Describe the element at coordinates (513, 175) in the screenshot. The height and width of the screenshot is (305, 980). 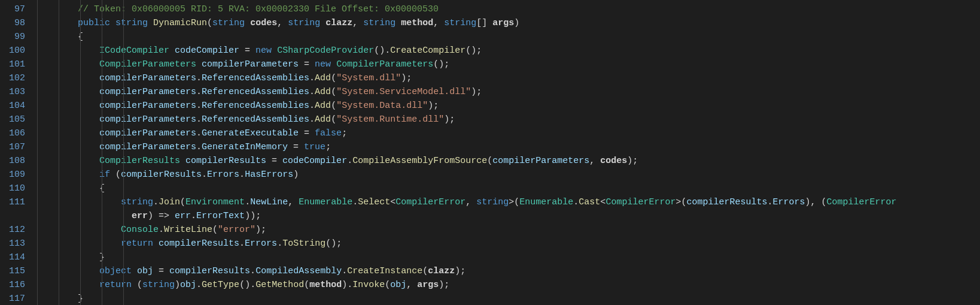
I see `code-line: if (compilerResults.Errors.HasErrors)` at that location.